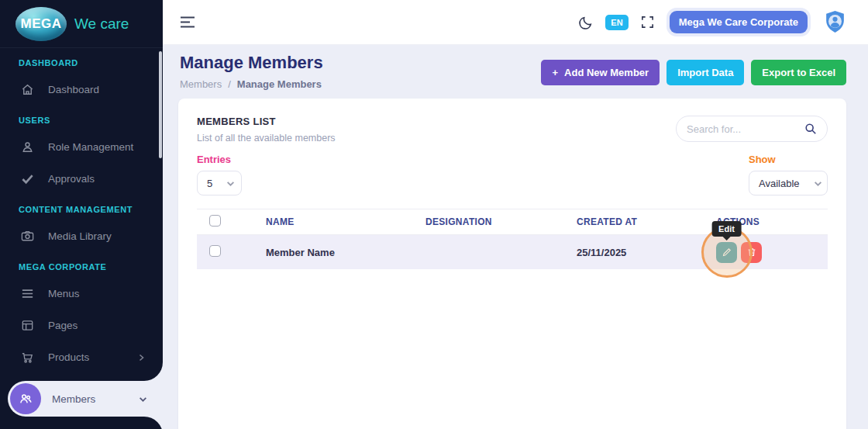 The width and height of the screenshot is (868, 429). Describe the element at coordinates (28, 147) in the screenshot. I see `user-icon` at that location.